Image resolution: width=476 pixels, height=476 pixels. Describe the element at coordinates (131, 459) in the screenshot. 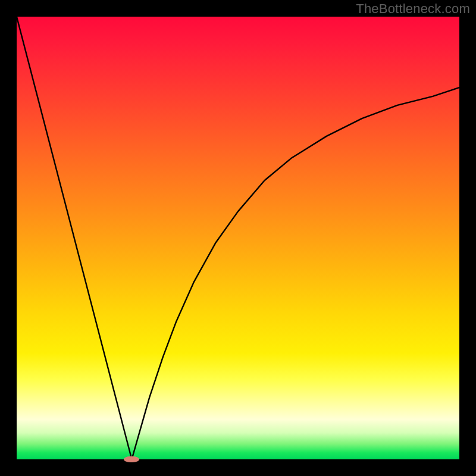

I see `minimum-marker` at that location.